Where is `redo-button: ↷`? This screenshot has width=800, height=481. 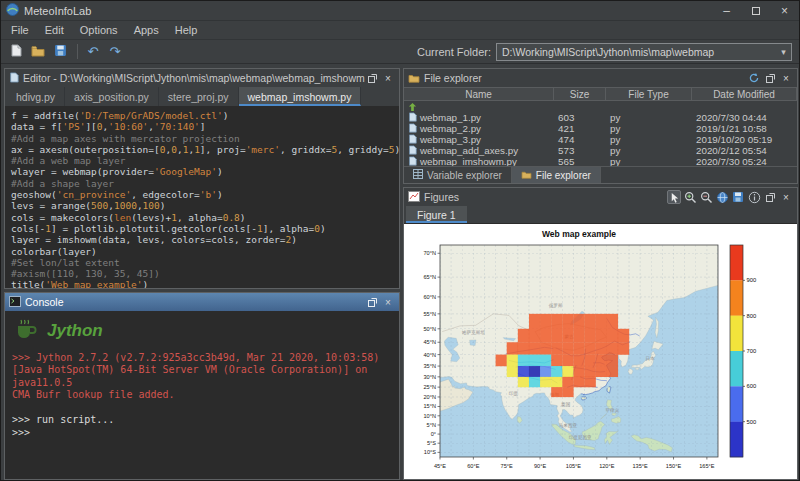
redo-button: ↷ is located at coordinates (115, 52).